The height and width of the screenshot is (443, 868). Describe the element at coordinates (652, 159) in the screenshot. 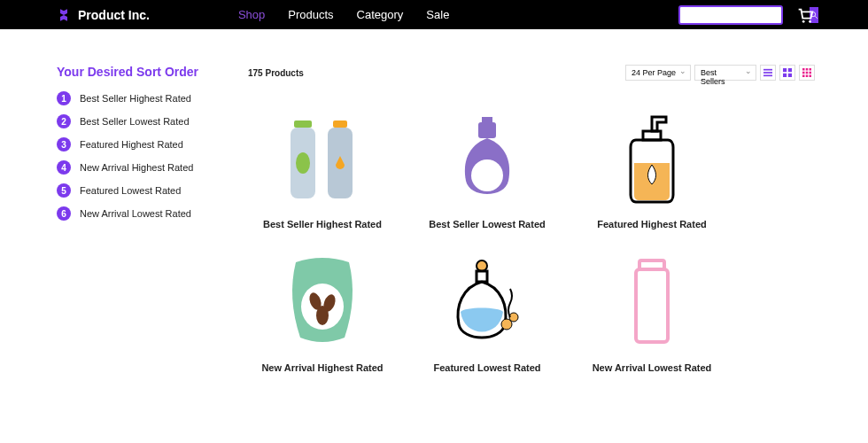

I see `pump-bottle-icon` at that location.